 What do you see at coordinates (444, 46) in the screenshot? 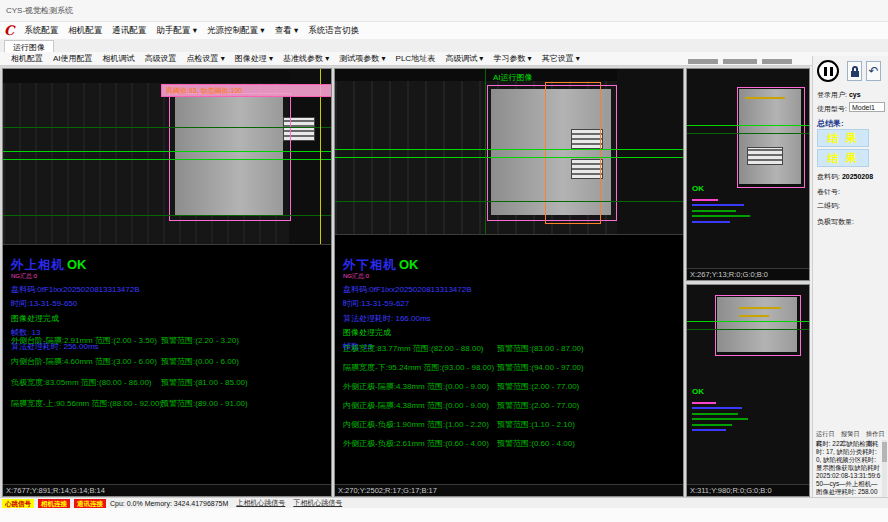
I see `tab-row: 运行图像` at bounding box center [444, 46].